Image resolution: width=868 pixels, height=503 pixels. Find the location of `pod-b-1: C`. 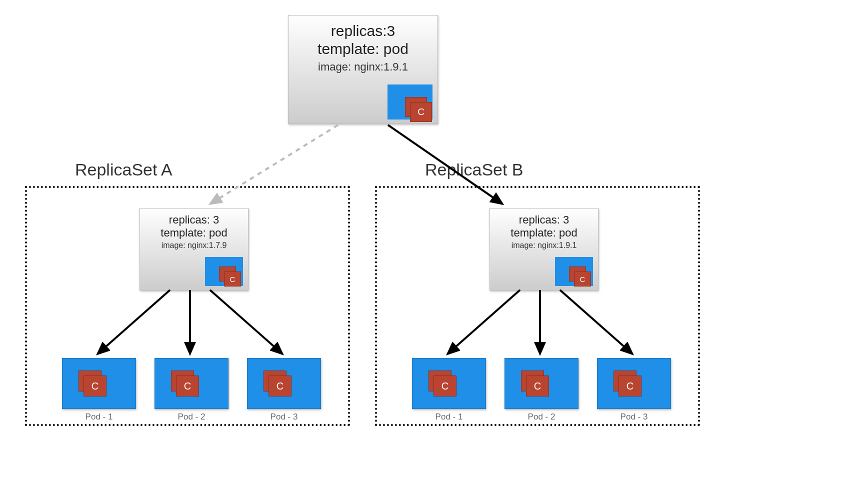

pod-b-1: C is located at coordinates (449, 384).